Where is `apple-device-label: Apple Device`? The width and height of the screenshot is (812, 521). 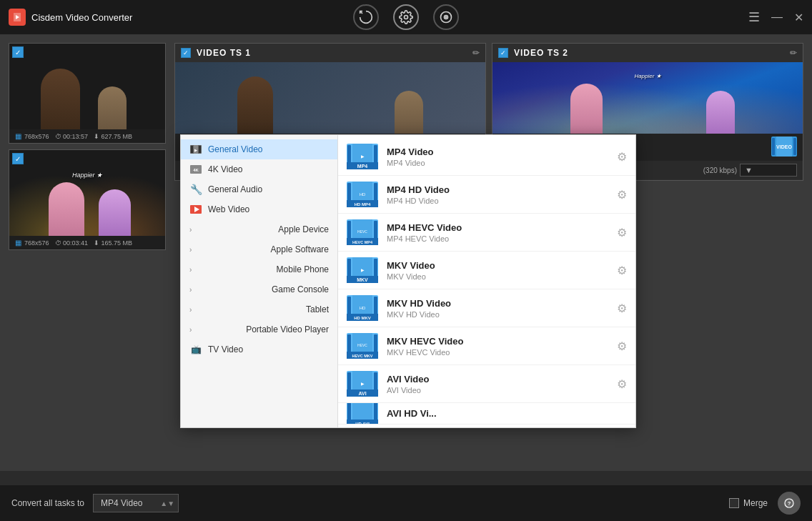
apple-device-label: Apple Device is located at coordinates (303, 229).